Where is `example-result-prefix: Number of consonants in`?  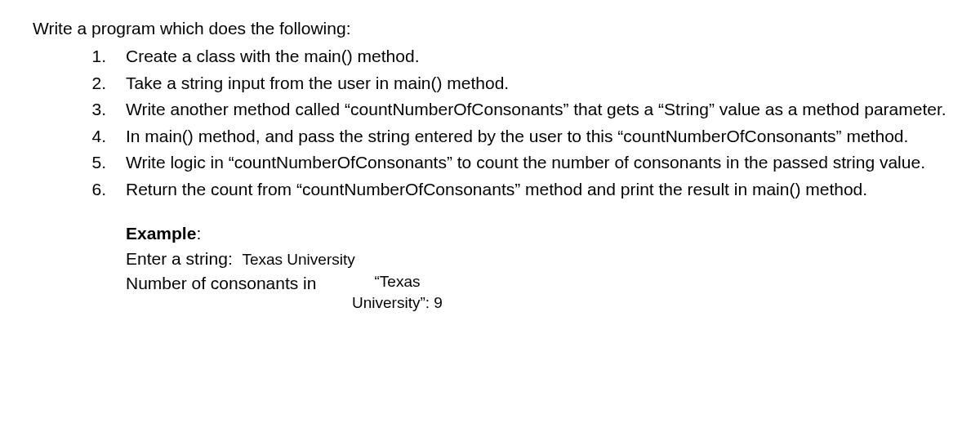
example-result-prefix: Number of consonants in is located at coordinates (220, 283).